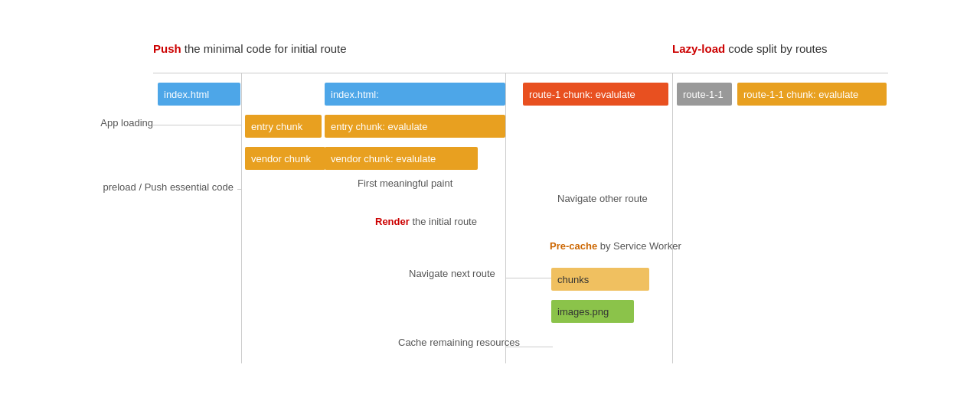 This screenshot has height=407, width=980. Describe the element at coordinates (521, 73) in the screenshot. I see `header-divider` at that location.